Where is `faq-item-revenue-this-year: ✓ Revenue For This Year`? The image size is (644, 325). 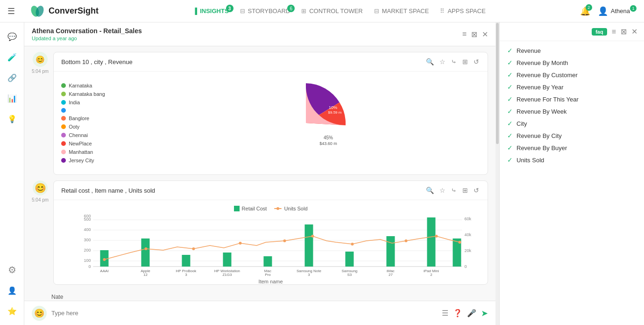 faq-item-revenue-this-year: ✓ Revenue For This Year is located at coordinates (572, 99).